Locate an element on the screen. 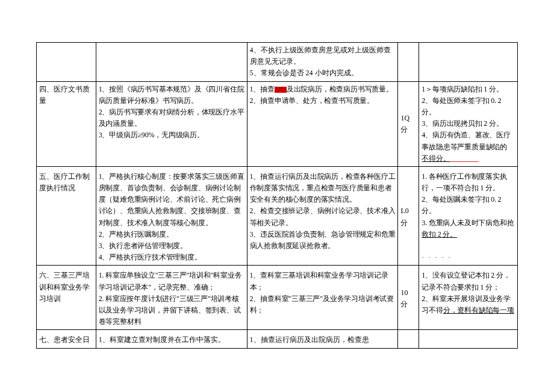 This screenshot has width=554, height=392. score-cell: L0 分 is located at coordinates (408, 217).